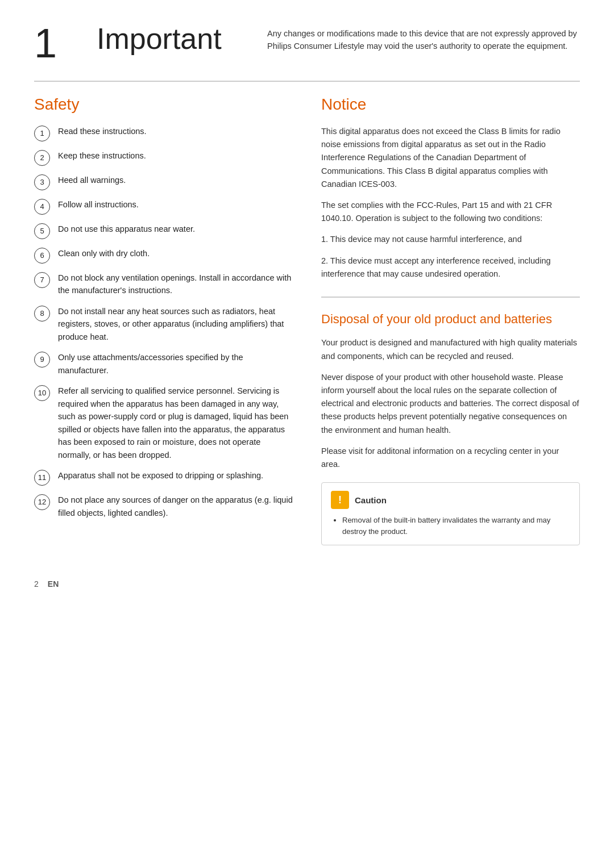 This screenshot has height=868, width=614. Describe the element at coordinates (175, 324) in the screenshot. I see `item-text: Do not install near any heat sources suc…` at that location.